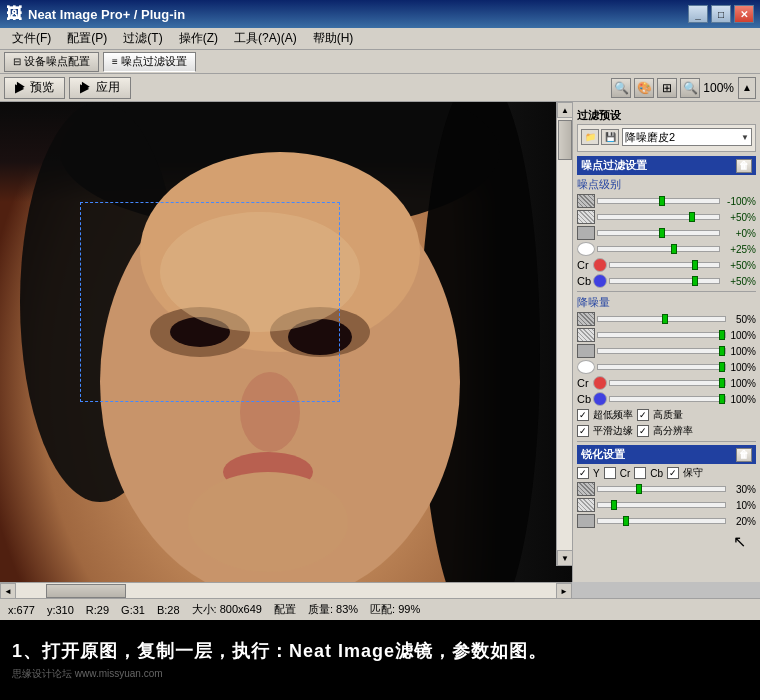 The image size is (760, 700). I want to click on menu-tools: 工具(?A)(A), so click(266, 38).